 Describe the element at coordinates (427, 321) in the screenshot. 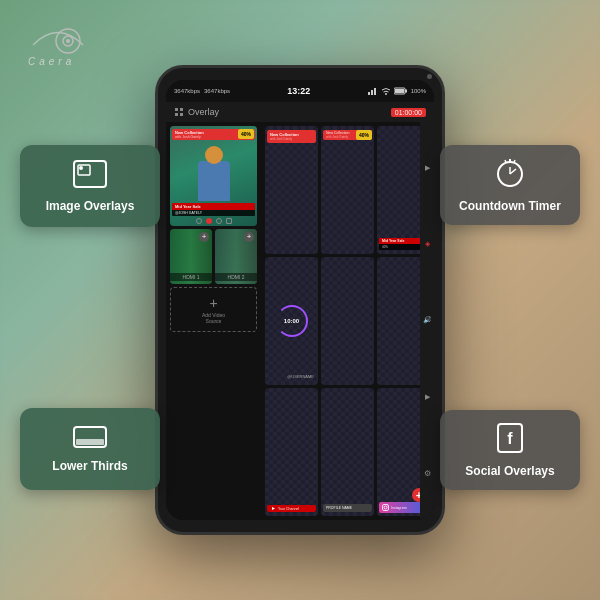

I see `right-toolbar: ▶ ◈ 🔊 ▶ ⚙` at that location.